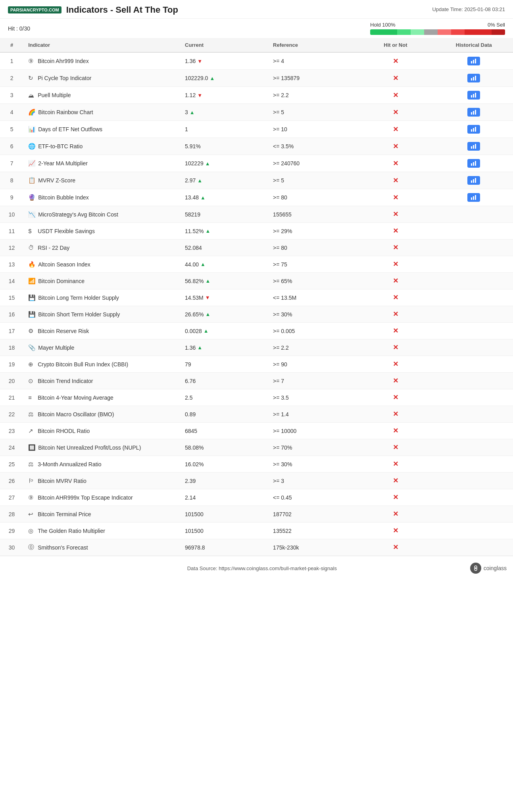  What do you see at coordinates (256, 147) in the screenshot?
I see `table-row: 6🌐ETF-to-BTC Ratio5.91%<= 3.5%✕` at bounding box center [256, 147].